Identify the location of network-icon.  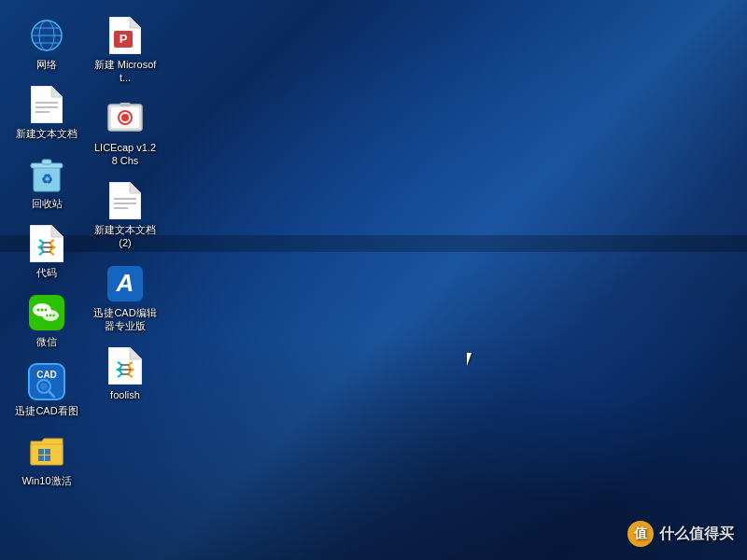
(47, 35).